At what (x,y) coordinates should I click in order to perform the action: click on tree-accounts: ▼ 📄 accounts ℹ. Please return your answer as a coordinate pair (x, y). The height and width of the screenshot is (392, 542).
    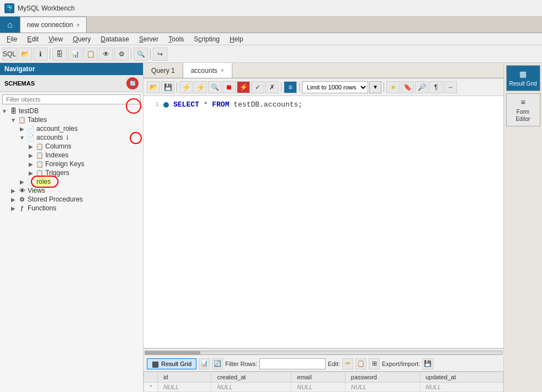
    Looking at the image, I should click on (72, 137).